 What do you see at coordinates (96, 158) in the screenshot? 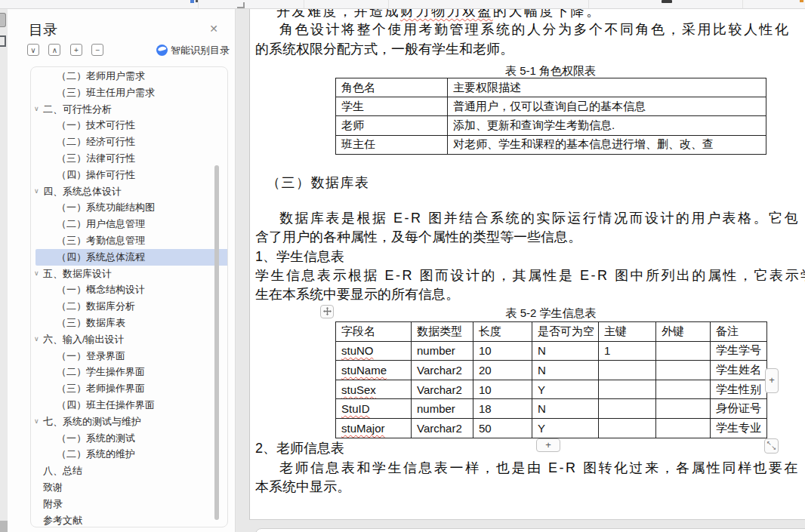
I see `toc-item-label: （三）法律可行性` at bounding box center [96, 158].